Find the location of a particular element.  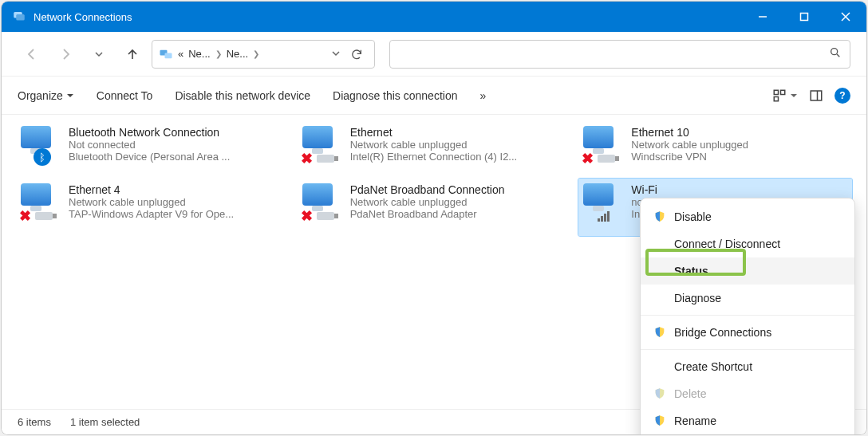

connection-ethernet: ✖ Ethernet Network cable unplugged Intel… is located at coordinates (434, 150).